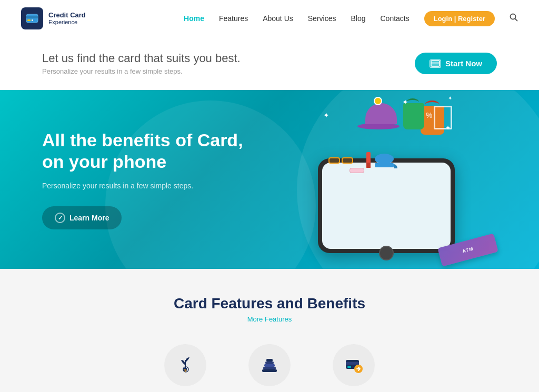 The image size is (539, 392). Describe the element at coordinates (141, 63) in the screenshot. I see `top-banner-text: Let us find the card that suits you best…` at that location.